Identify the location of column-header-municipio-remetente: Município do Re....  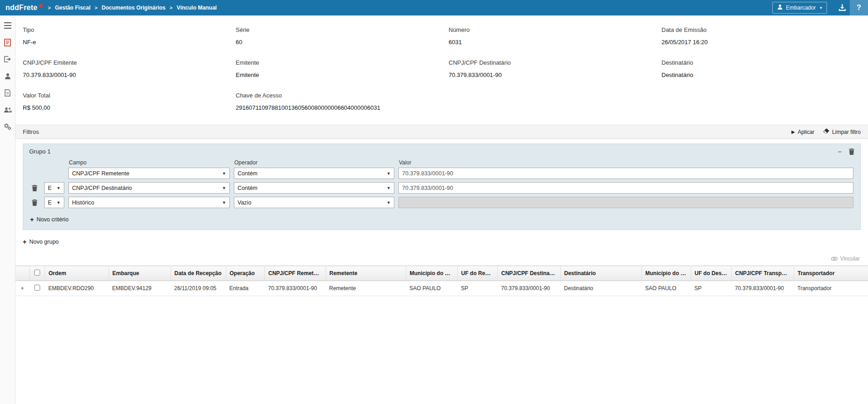
(431, 273).